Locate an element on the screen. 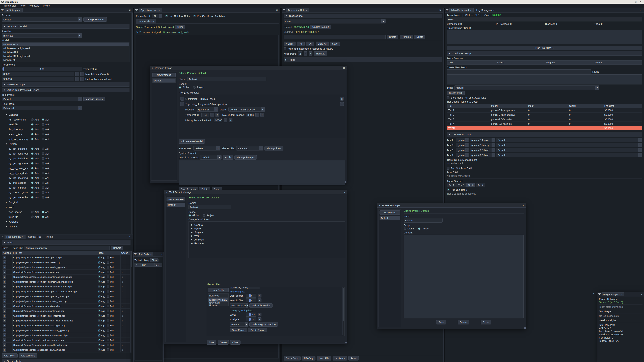 This screenshot has height=362, width=644. model-list-item: MiniMax-M2.1-highspeed is located at coordinates (66, 56).